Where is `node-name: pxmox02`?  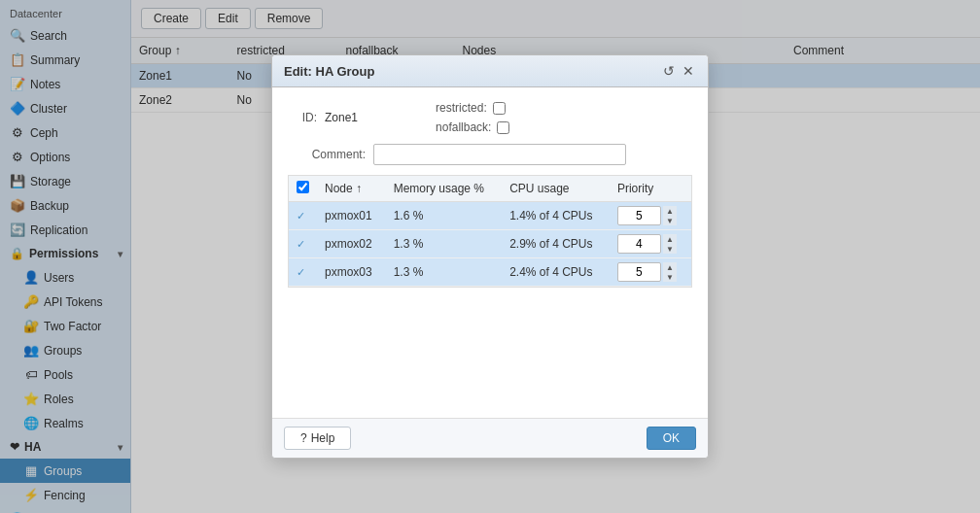 node-name: pxmox02 is located at coordinates (352, 245).